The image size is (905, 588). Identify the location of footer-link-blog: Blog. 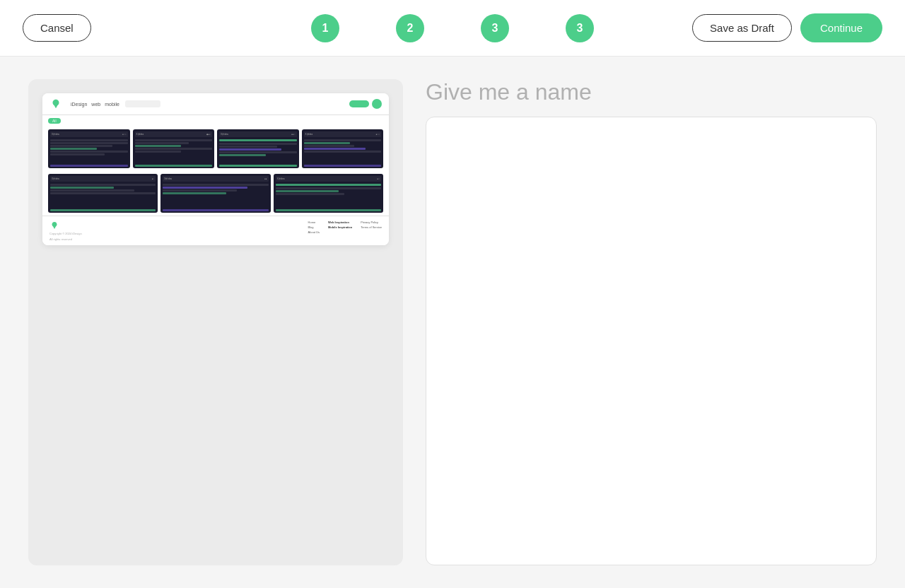
(314, 228).